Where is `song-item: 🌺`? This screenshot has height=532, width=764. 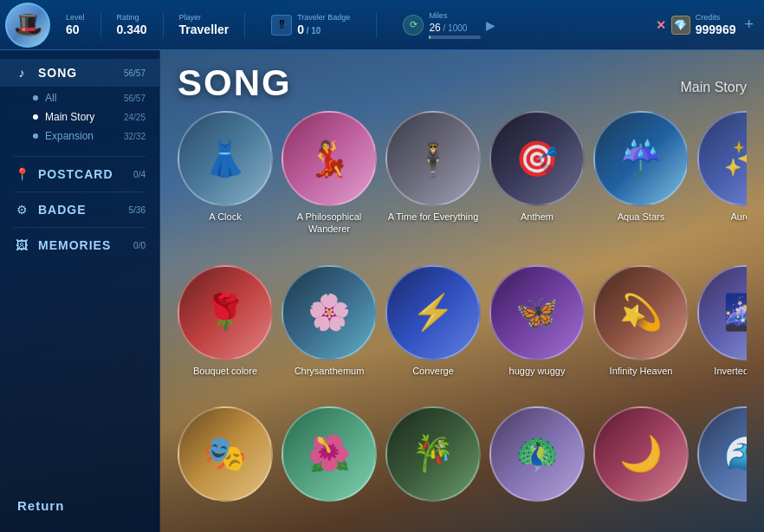
song-item: 🌺 is located at coordinates (329, 464).